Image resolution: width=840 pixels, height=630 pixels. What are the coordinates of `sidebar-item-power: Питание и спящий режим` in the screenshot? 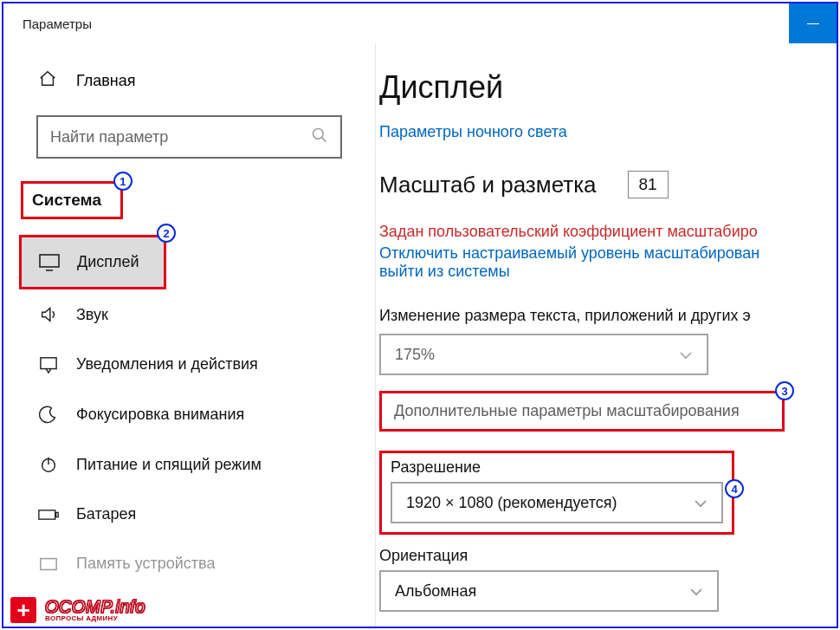 It's located at (189, 464).